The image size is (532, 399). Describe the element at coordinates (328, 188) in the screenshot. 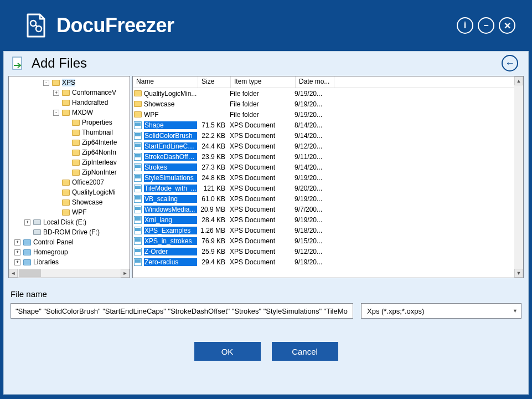

I see `file-row: TileMode_with_...121 KBXPS Document9/20/…` at that location.